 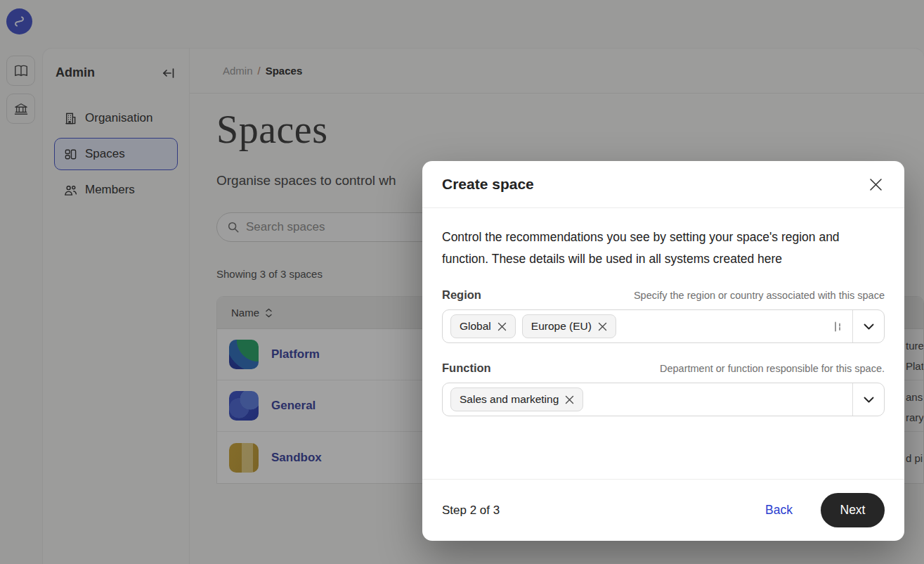 What do you see at coordinates (838, 326) in the screenshot?
I see `text-cursor-icon` at bounding box center [838, 326].